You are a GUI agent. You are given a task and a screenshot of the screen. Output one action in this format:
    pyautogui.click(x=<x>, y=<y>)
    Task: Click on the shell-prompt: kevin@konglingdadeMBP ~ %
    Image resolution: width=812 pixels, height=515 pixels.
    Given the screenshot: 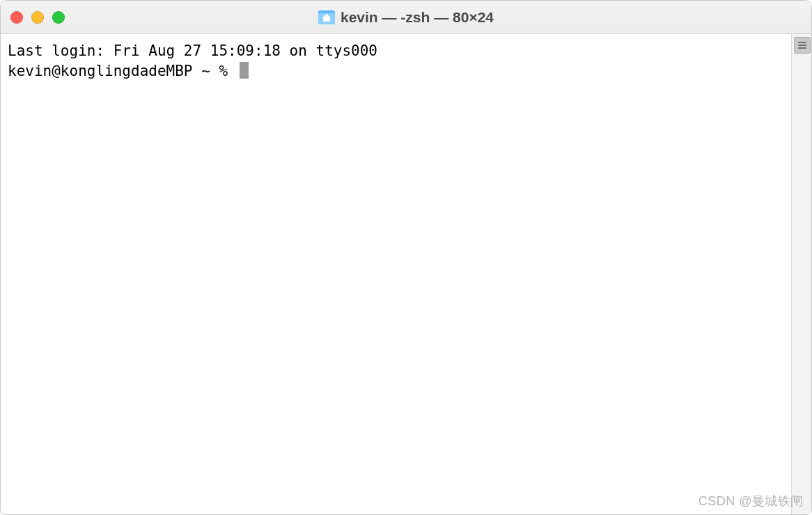 What is the action you would take?
    pyautogui.click(x=123, y=71)
    